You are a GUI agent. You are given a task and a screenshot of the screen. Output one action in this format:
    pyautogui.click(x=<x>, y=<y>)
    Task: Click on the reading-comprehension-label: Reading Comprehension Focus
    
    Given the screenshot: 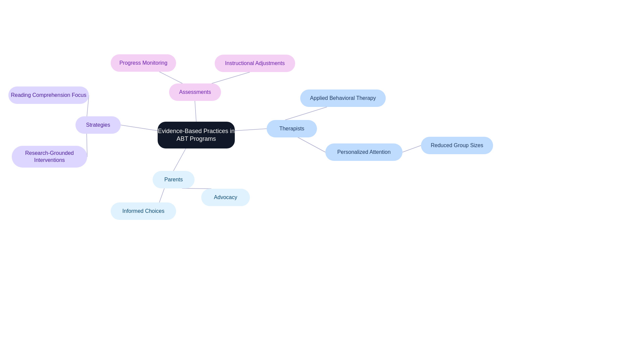 What is the action you would take?
    pyautogui.click(x=48, y=95)
    